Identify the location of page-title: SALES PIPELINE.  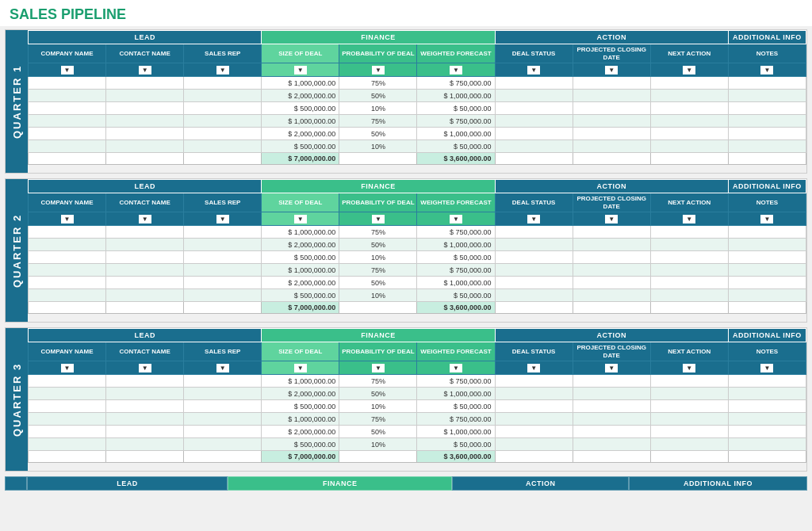
(406, 13).